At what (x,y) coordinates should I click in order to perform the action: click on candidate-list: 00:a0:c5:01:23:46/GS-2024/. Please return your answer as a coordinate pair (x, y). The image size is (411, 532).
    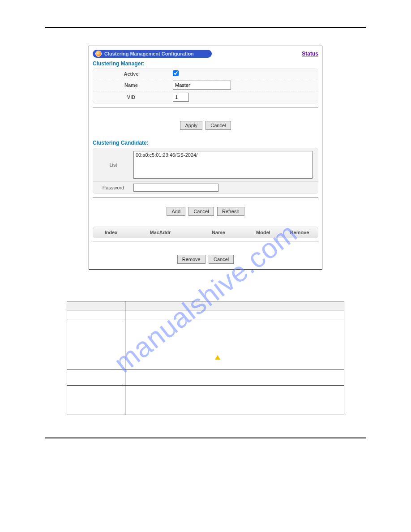
    Looking at the image, I should click on (223, 165).